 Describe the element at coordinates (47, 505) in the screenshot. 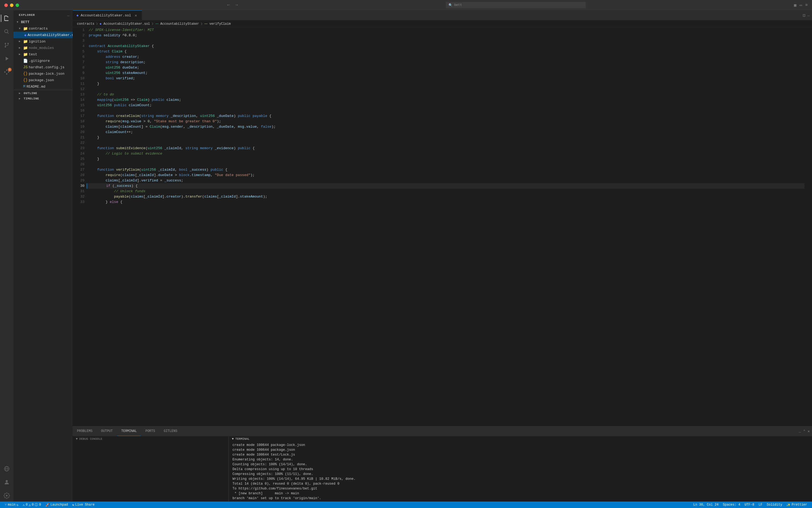

I see `launchpad-icon: 🚀` at that location.